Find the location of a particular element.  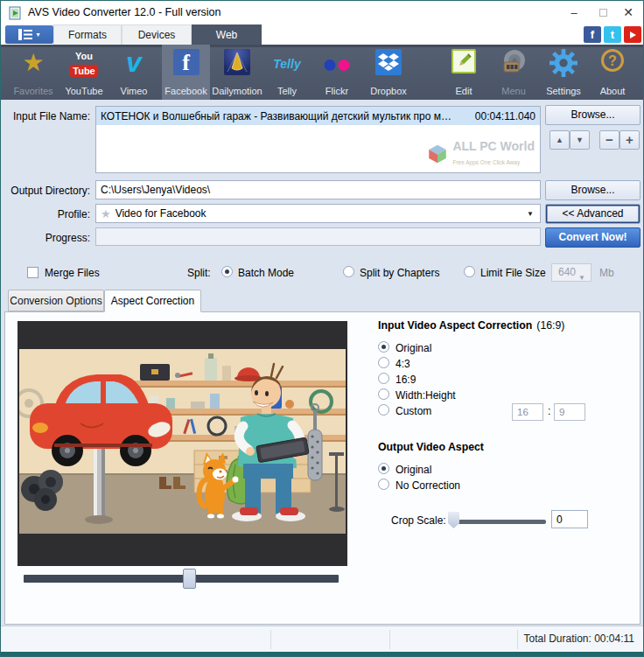

input-aspect-original-label: Original is located at coordinates (413, 348).